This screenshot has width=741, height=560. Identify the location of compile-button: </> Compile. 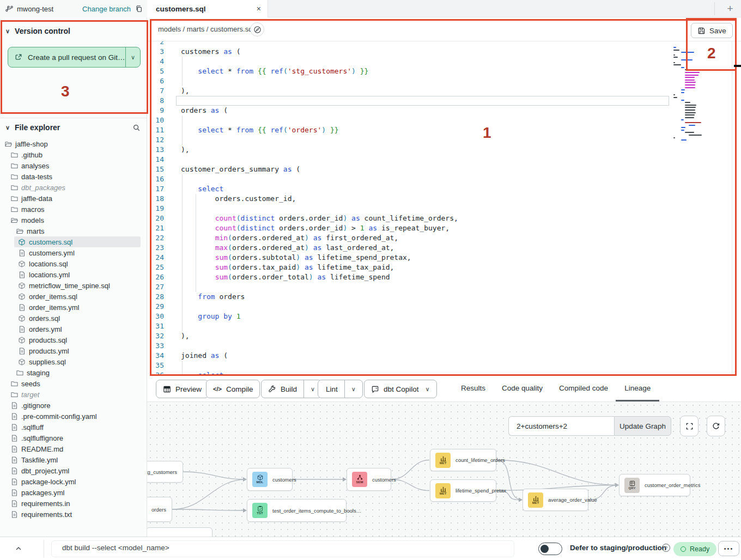
(233, 389).